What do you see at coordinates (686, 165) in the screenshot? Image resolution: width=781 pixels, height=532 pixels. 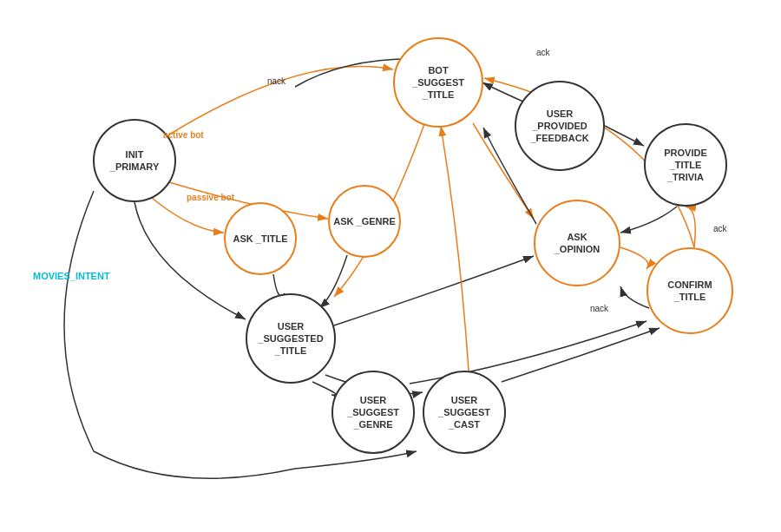 I see `node-provide-title-trivia: PROVIDE _TITLE _TRIVIA` at bounding box center [686, 165].